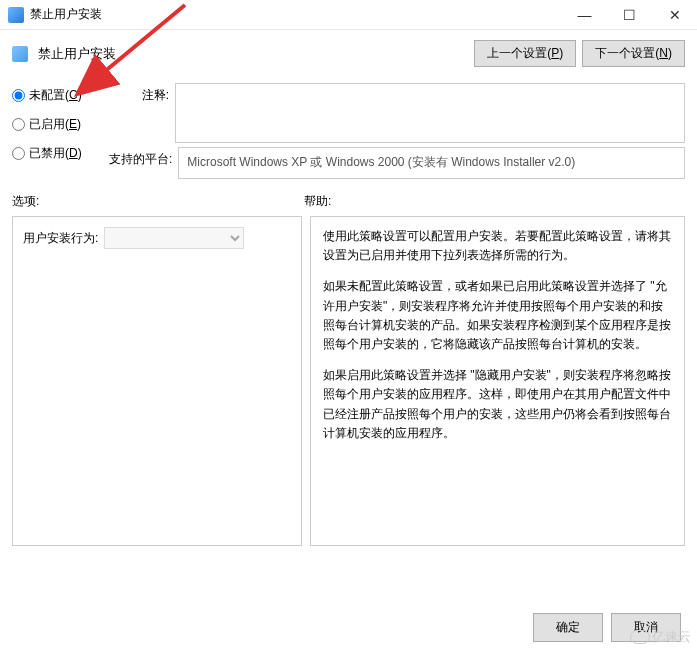 The width and height of the screenshot is (697, 652). What do you see at coordinates (498, 316) in the screenshot?
I see `help-paragraph-2: 如果未配置此策略设置，或者如果已启用此策略设置并选择了 "允许用户安装"，则安装…` at bounding box center [498, 316].